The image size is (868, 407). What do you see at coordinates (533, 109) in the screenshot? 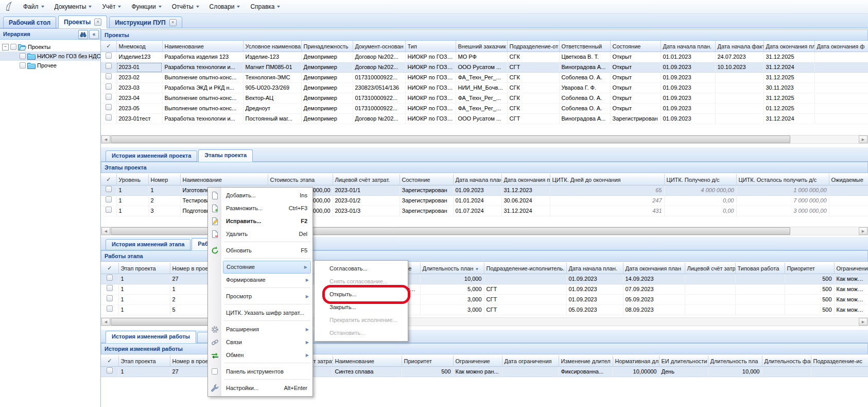
I see `cell: СГК` at bounding box center [533, 109].